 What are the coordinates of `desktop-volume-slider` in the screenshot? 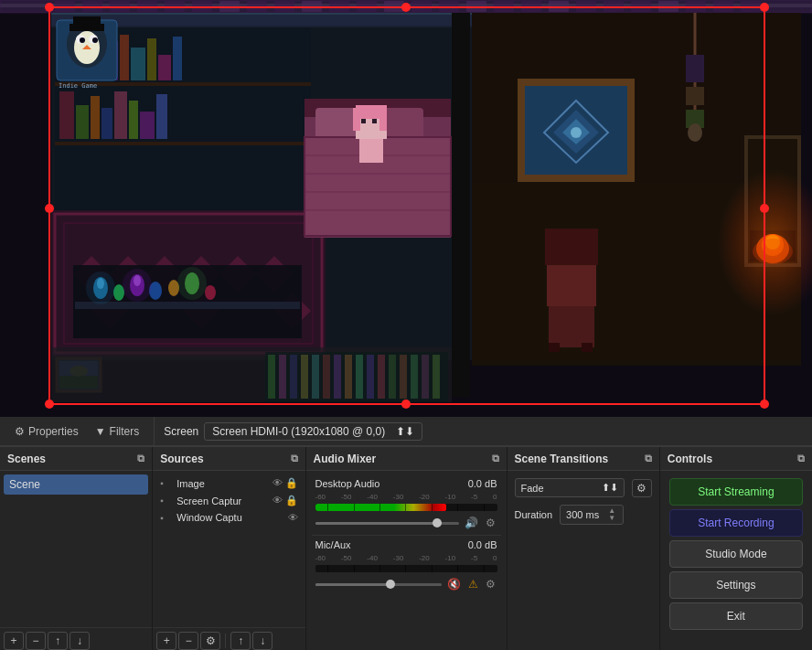 It's located at (388, 523).